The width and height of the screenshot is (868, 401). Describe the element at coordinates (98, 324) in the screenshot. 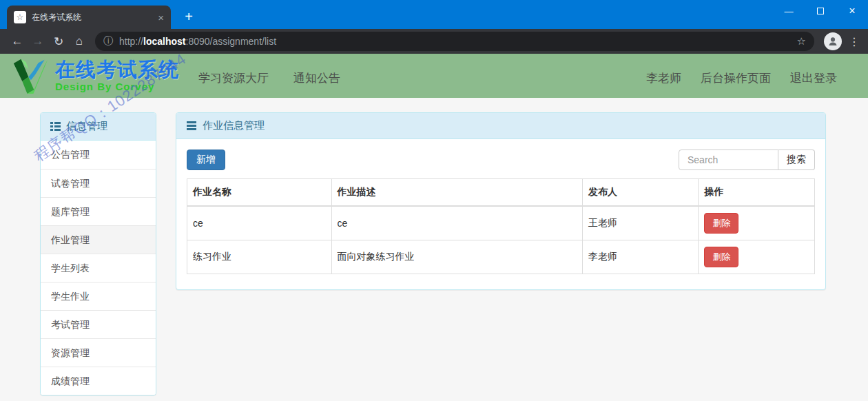

I see `sidebar-item-exam-mgmt: 考试管理` at that location.